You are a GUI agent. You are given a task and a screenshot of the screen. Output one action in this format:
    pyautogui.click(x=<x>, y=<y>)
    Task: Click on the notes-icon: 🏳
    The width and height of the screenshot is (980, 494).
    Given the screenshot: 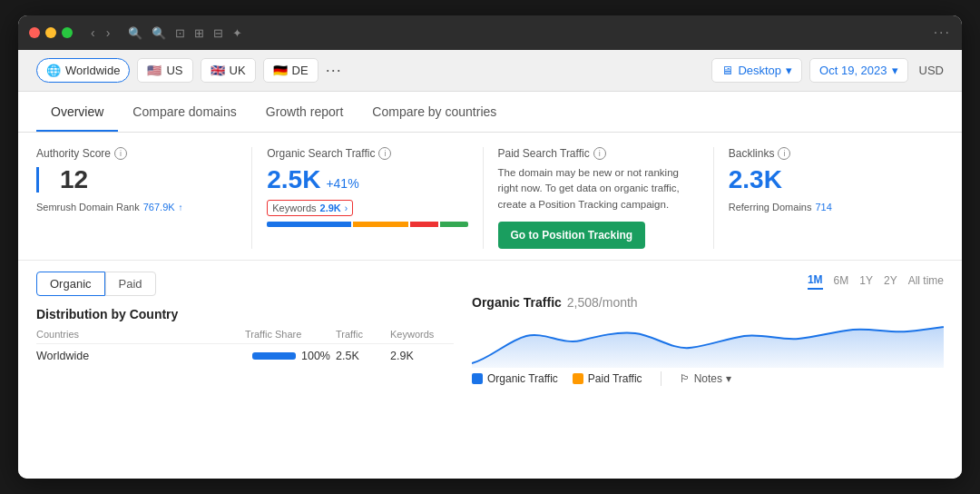 What is the action you would take?
    pyautogui.click(x=685, y=379)
    